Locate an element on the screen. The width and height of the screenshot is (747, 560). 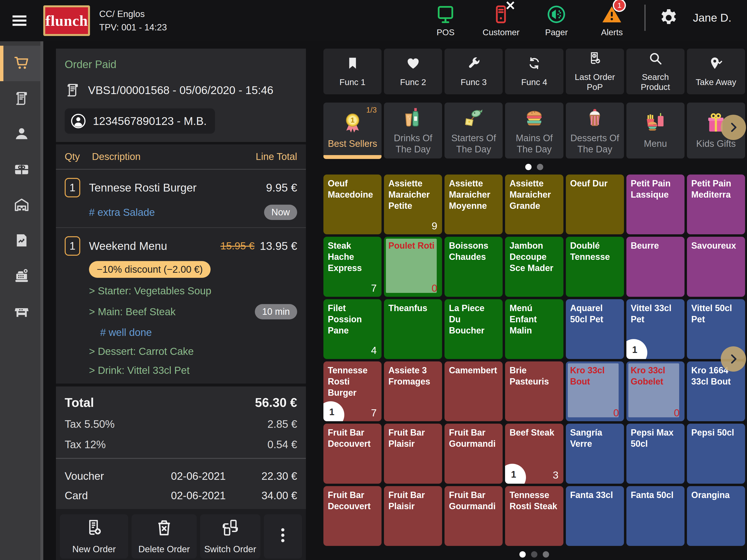
nav-alerts: 1Alerts is located at coordinates (612, 21).